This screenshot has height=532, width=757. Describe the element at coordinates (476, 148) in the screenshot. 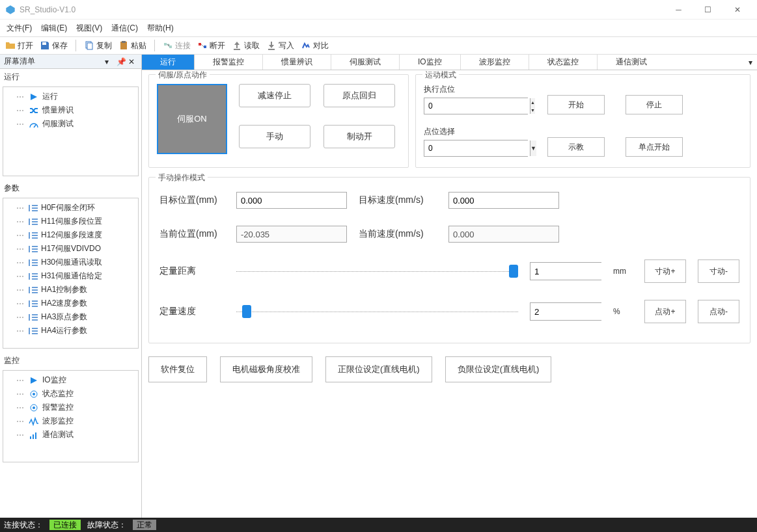

I see `point-select: ▼` at that location.